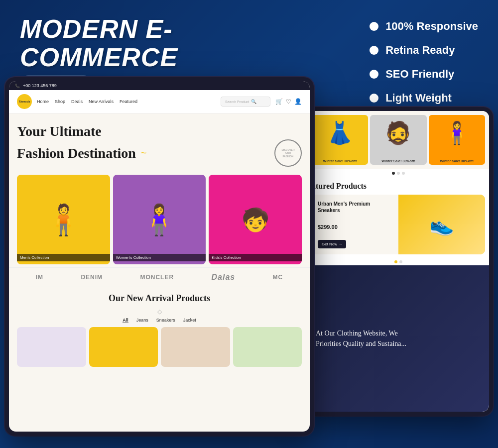 The height and width of the screenshot is (448, 498). What do you see at coordinates (457, 130) in the screenshot?
I see `rh-figure-3: 🧍‍♀️` at bounding box center [457, 130].